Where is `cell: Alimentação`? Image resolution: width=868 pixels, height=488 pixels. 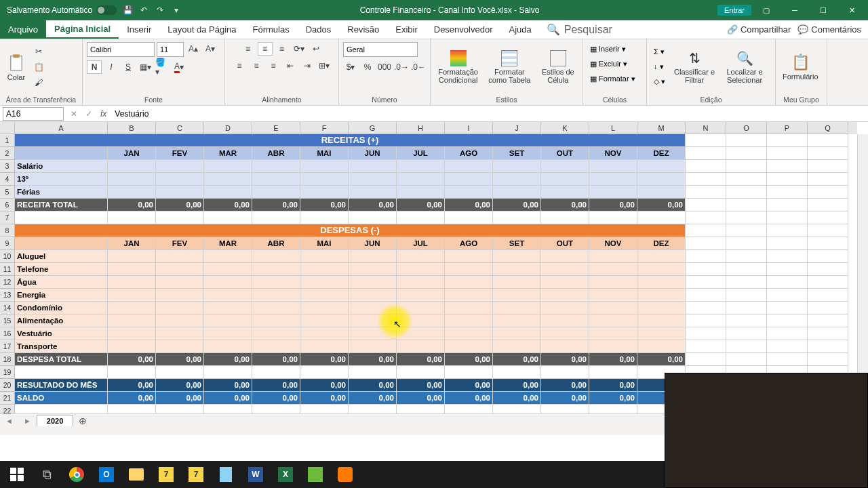 cell: Alimentação is located at coordinates (61, 321).